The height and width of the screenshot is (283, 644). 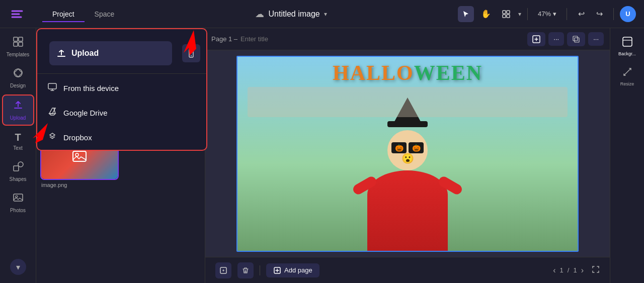 What do you see at coordinates (18, 267) in the screenshot?
I see `sidebar-more-button: ▾` at bounding box center [18, 267].